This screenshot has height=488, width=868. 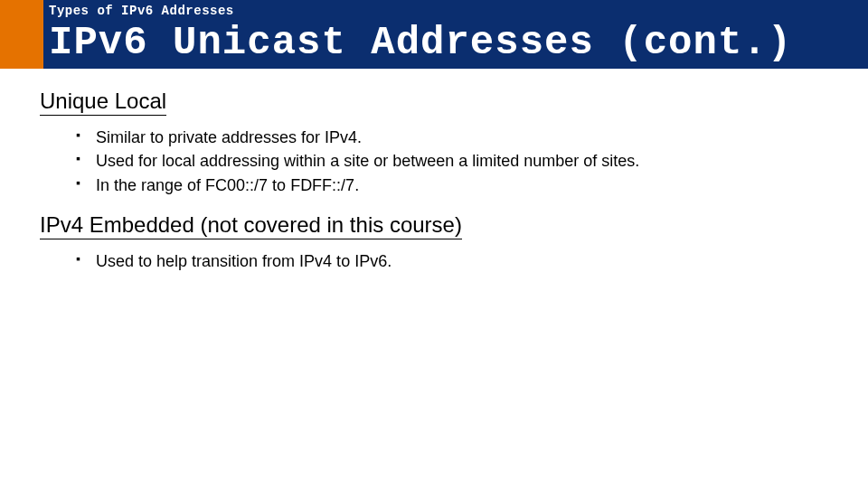 What do you see at coordinates (458, 161) in the screenshot?
I see `list-item: Used for local addressing within a site …` at bounding box center [458, 161].